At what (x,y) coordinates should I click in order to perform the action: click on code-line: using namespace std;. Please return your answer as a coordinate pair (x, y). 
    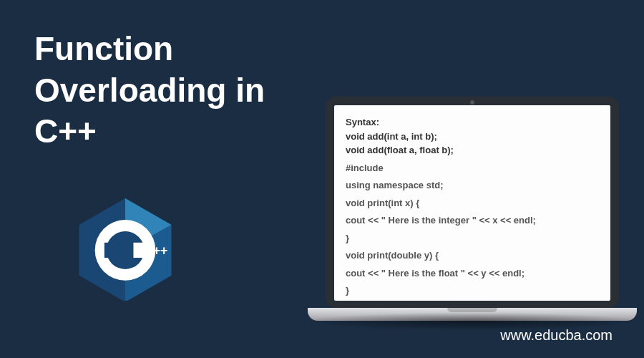
    Looking at the image, I should click on (472, 185).